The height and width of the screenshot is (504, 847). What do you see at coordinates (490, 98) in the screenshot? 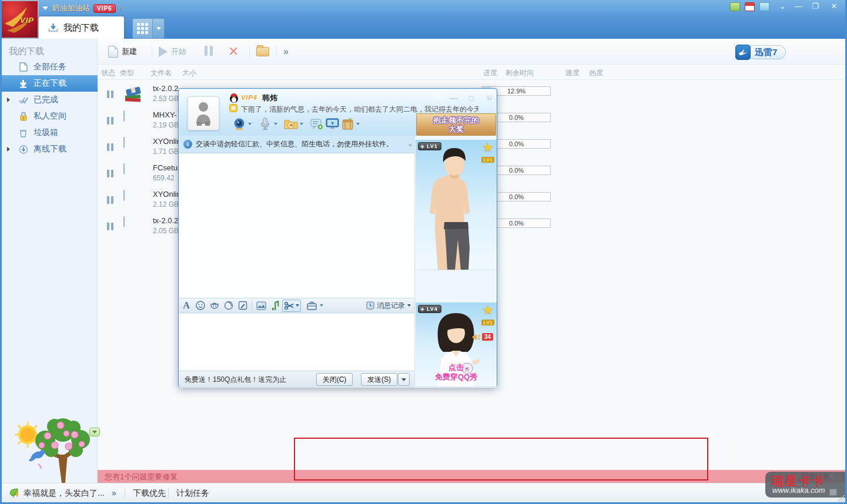
I see `chat-close-button: ✕` at bounding box center [490, 98].